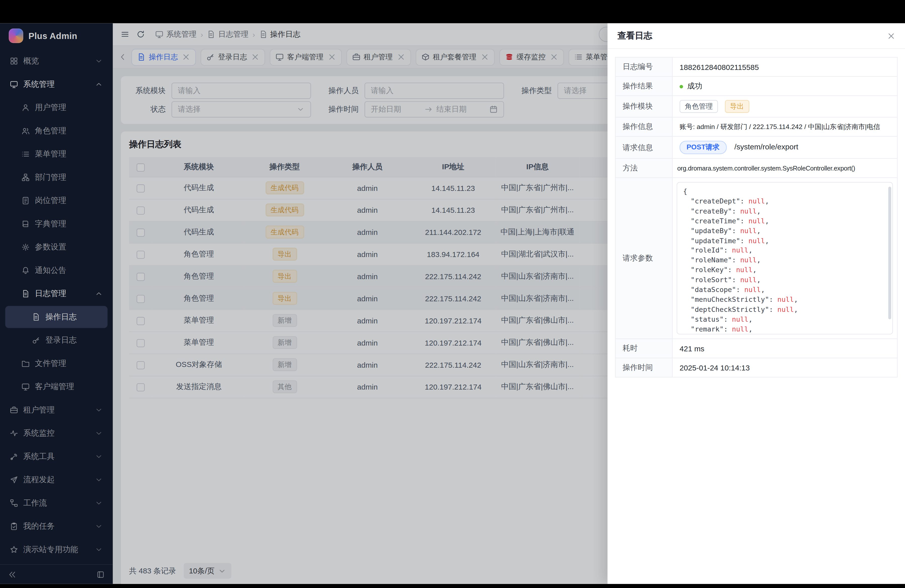  Describe the element at coordinates (785, 127) in the screenshot. I see `detail-value-info: 账号: admin / 研发部门 / 222.175.114.242 / 中国|…` at that location.